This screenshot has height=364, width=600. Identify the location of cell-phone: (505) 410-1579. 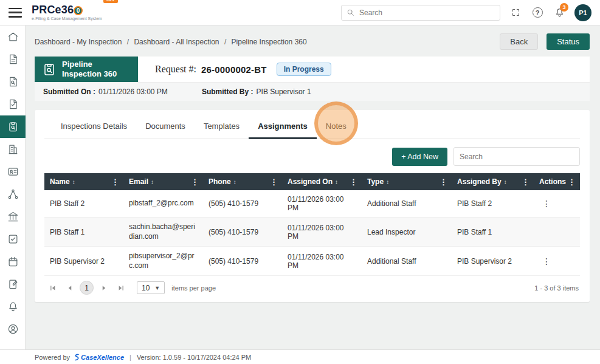
(243, 204).